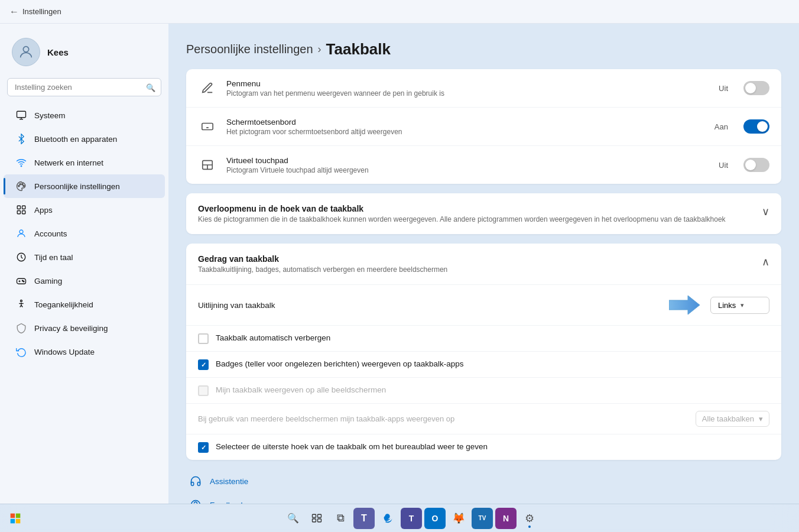 This screenshot has height=532, width=799. I want to click on keyboard-toggle-thumb, so click(762, 126).